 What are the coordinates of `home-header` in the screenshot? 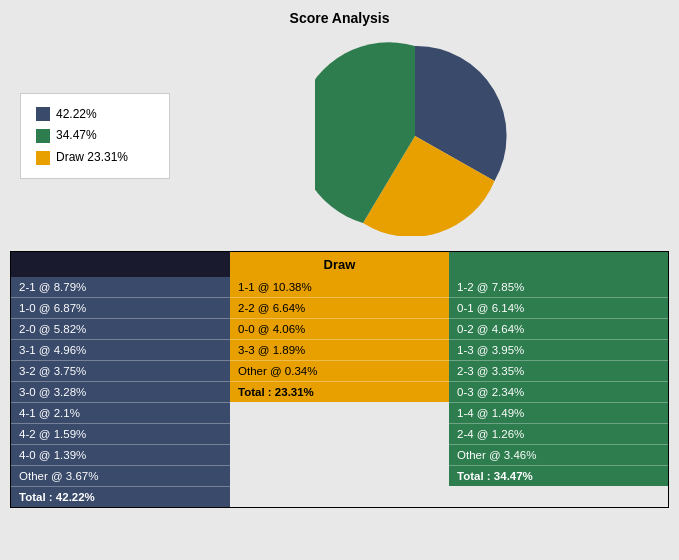 It's located at (120, 264).